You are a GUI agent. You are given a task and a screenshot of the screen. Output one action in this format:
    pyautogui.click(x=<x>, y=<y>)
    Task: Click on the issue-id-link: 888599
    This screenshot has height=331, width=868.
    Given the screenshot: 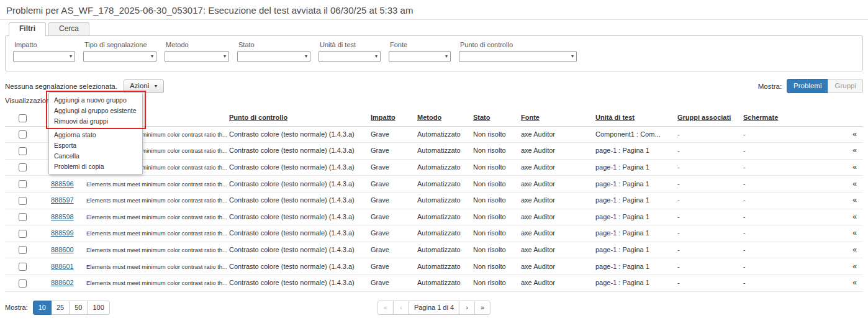 What is the action you would take?
    pyautogui.click(x=62, y=233)
    